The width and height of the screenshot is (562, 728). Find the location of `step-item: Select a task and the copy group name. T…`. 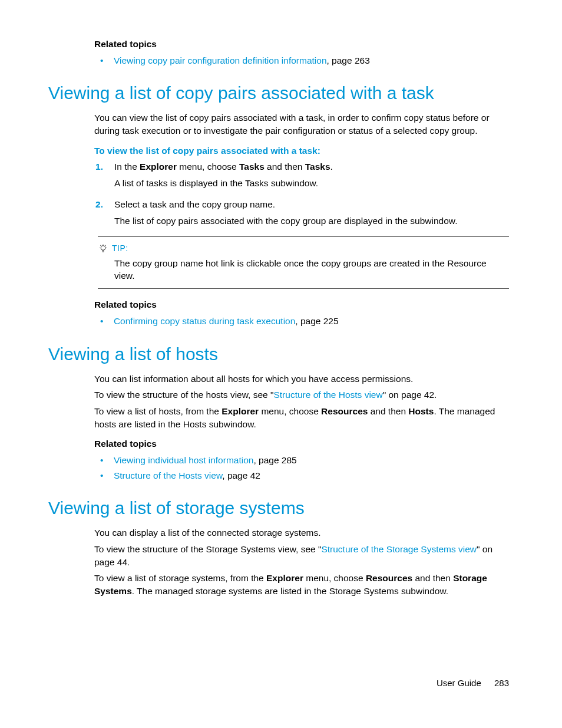

step-item: Select a task and the copy group name. T… is located at coordinates (302, 212).